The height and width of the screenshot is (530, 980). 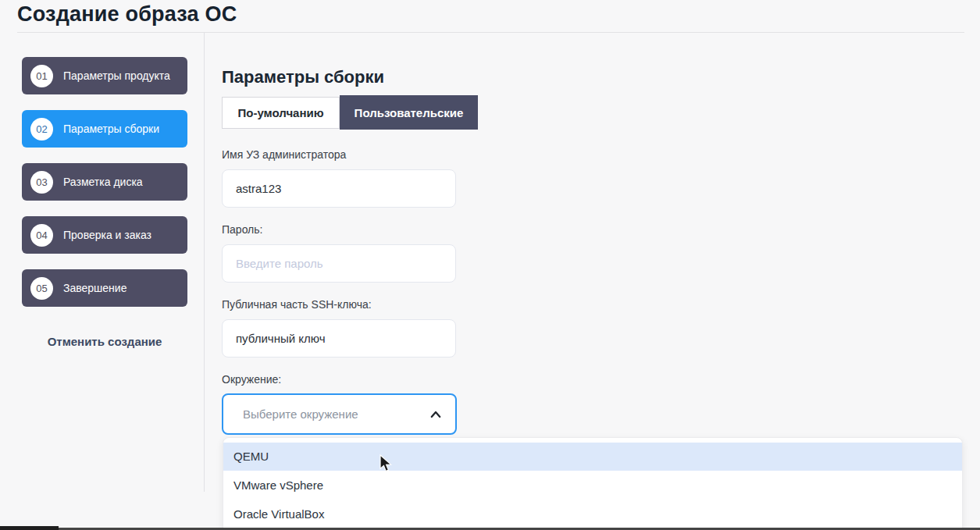 I want to click on step-label: Параметры продукта, so click(x=117, y=76).